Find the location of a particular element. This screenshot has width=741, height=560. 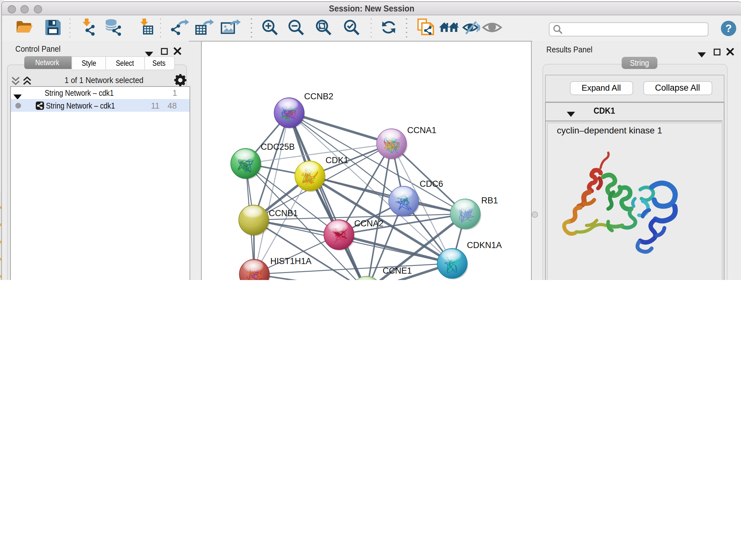

svg-text: CCNE1 is located at coordinates (397, 270).